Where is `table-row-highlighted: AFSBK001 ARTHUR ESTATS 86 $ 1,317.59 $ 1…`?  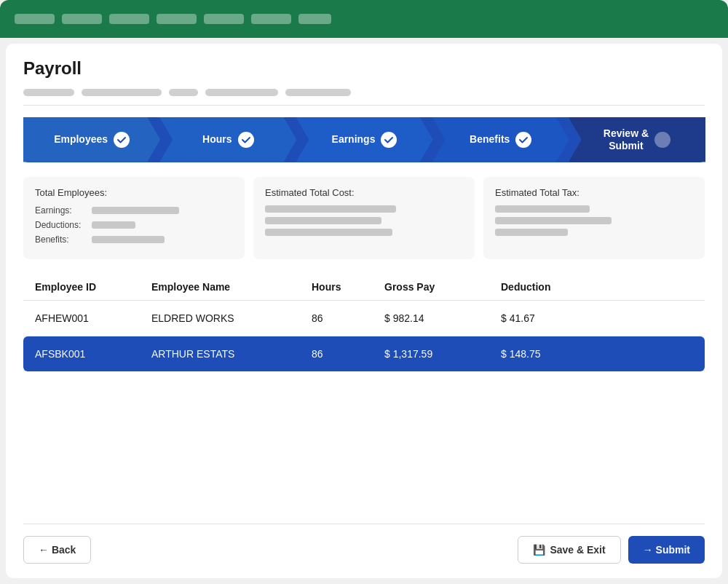
table-row-highlighted: AFSBK001 ARTHUR ESTATS 86 $ 1,317.59 $ 1… is located at coordinates (364, 354).